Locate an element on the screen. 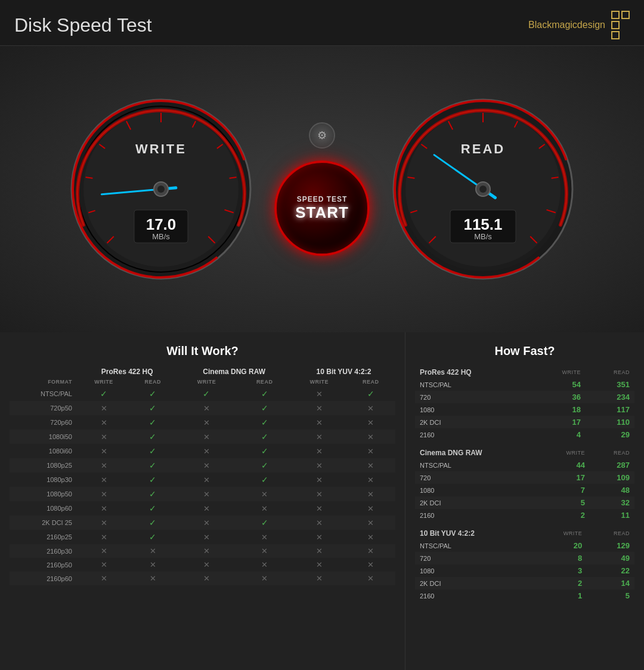 This screenshot has width=644, height=670. hf-read-val: 109 is located at coordinates (612, 477).